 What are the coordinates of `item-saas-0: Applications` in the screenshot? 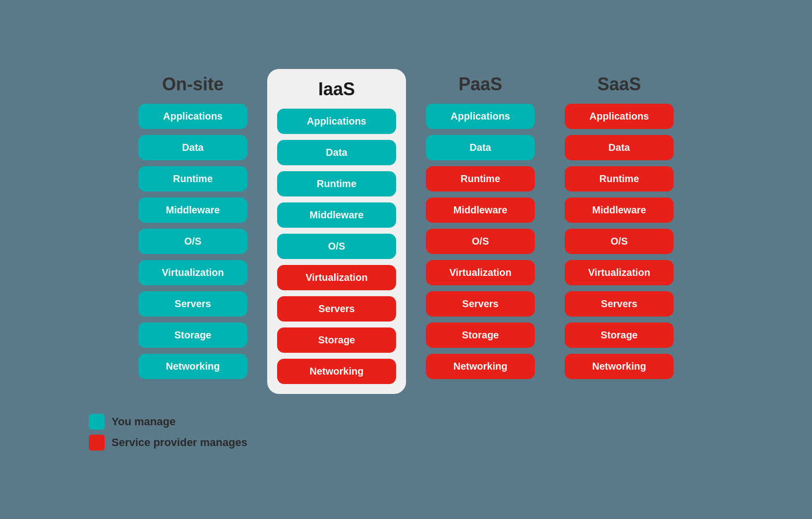 It's located at (619, 116).